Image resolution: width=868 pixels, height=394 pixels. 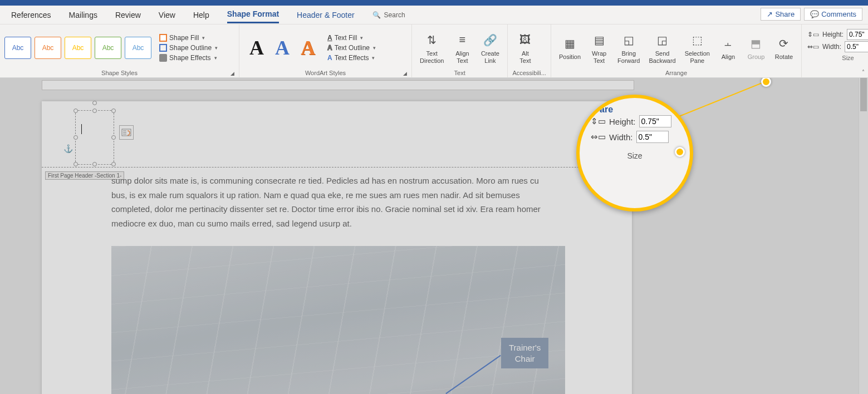 What do you see at coordinates (126, 132) in the screenshot?
I see `layout-options-button` at bounding box center [126, 132].